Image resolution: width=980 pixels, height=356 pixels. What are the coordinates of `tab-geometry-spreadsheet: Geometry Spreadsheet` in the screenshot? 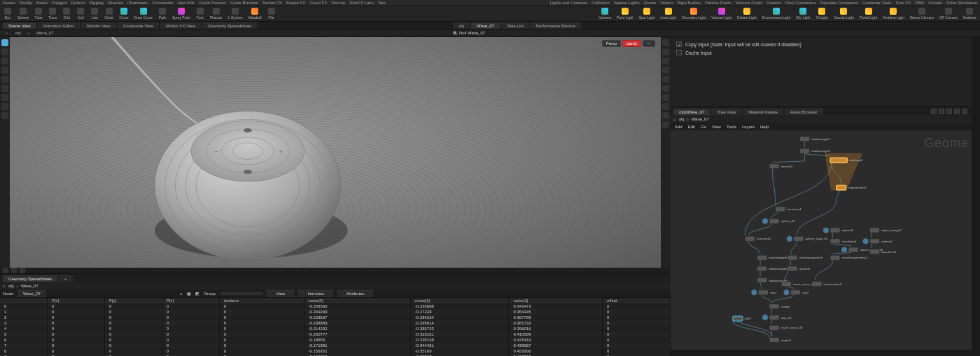 It's located at (230, 25).